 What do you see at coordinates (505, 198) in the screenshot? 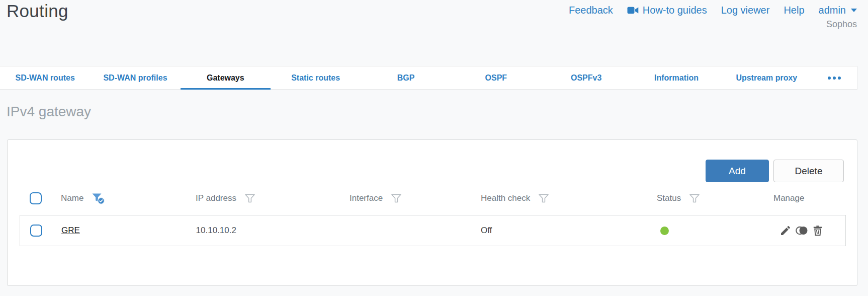
I see `column-header-health-check: Health check` at bounding box center [505, 198].